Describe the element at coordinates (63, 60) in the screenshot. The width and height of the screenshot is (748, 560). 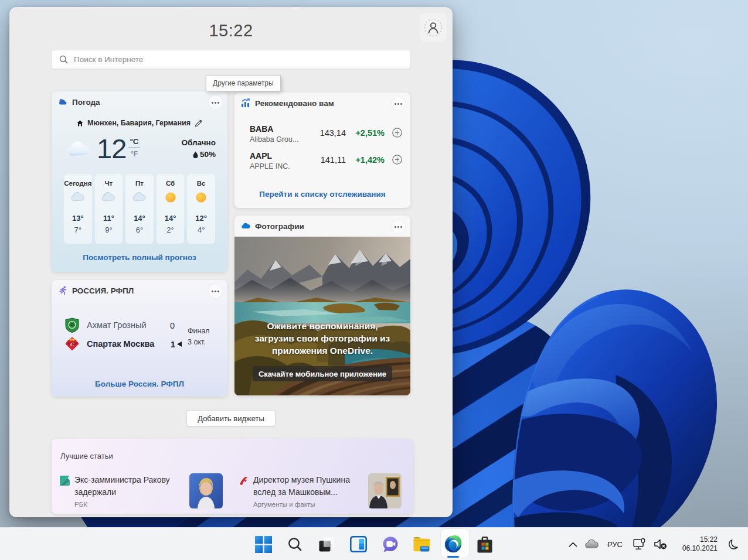
I see `search-icon` at that location.